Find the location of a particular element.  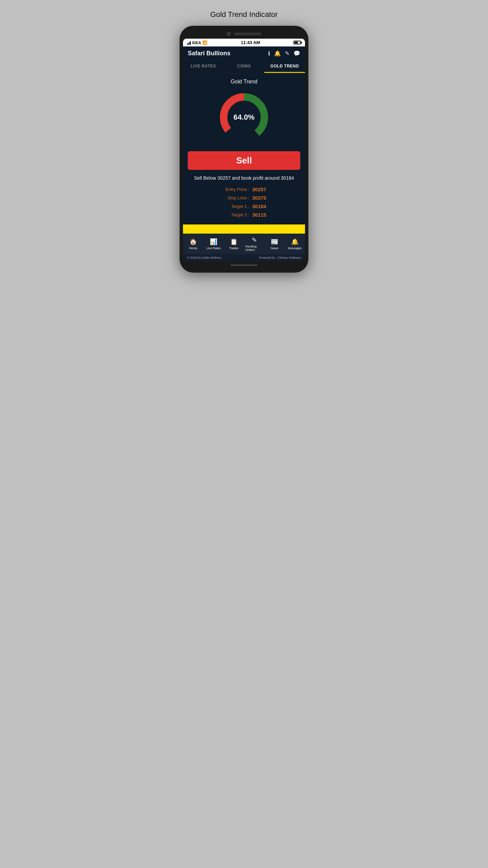

nav-label-pending-orders: Pending Orders is located at coordinates (254, 248).